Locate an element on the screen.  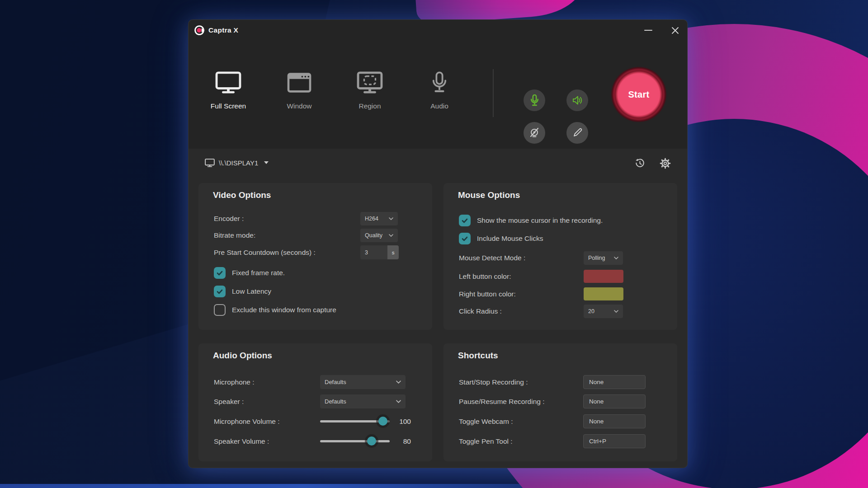
left-color-label: Left button color: is located at coordinates (485, 277).